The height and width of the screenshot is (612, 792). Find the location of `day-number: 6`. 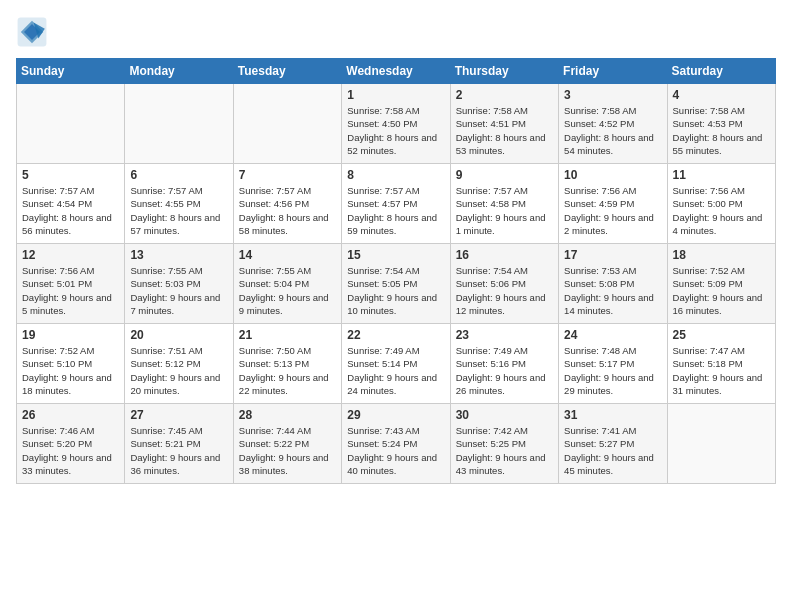

day-number: 6 is located at coordinates (178, 175).